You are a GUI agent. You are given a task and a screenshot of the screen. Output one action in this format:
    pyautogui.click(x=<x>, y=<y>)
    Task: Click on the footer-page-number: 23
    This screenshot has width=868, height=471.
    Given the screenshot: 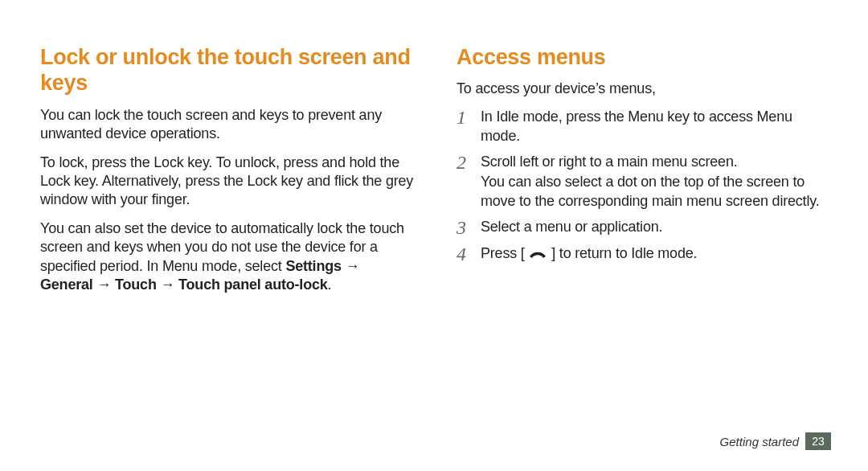 What is the action you would take?
    pyautogui.click(x=818, y=441)
    